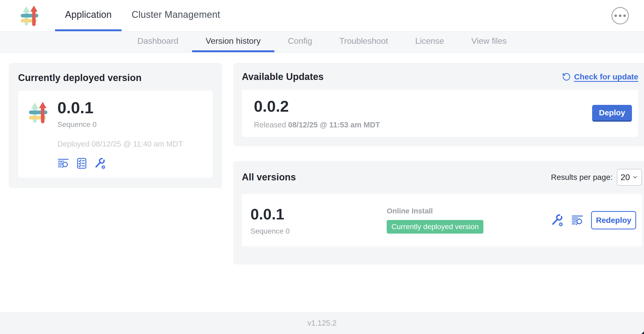 The width and height of the screenshot is (644, 334). What do you see at coordinates (300, 42) in the screenshot?
I see `subnav-config: Config` at bounding box center [300, 42].